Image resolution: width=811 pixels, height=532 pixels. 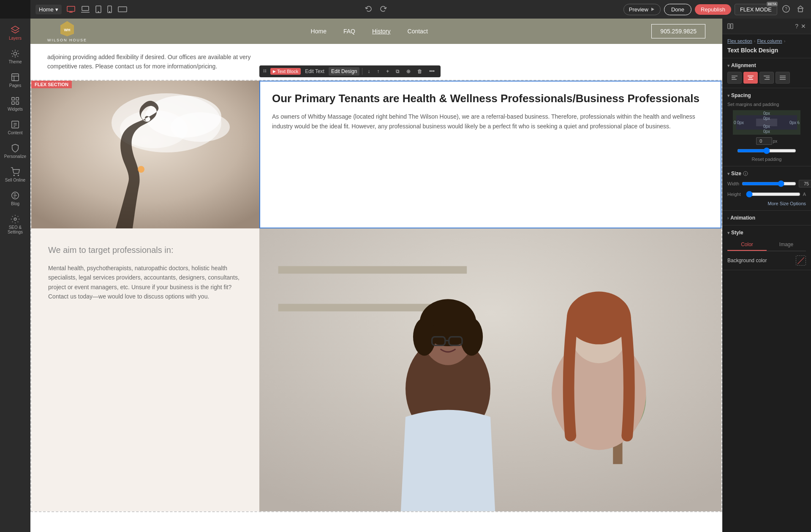 I want to click on republish-btn: Republish, so click(x=713, y=9).